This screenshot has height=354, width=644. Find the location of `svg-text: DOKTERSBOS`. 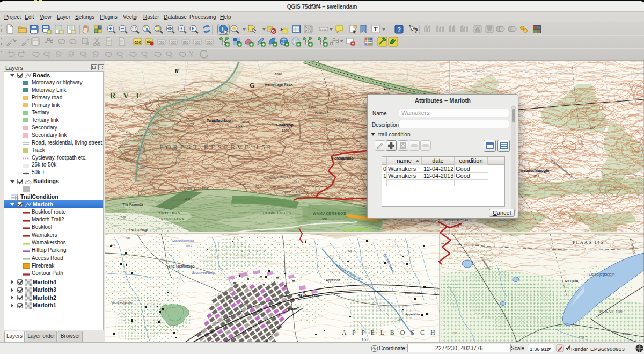

svg-text: DOKTERSBOS is located at coordinates (196, 189).